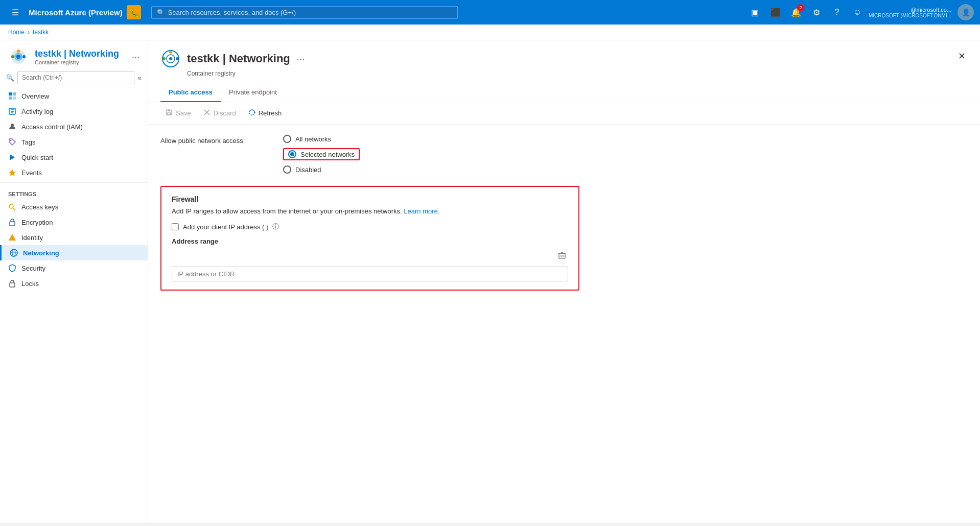 The image size is (980, 526). What do you see at coordinates (34, 269) in the screenshot?
I see `sidebar-item-label: Security` at bounding box center [34, 269].